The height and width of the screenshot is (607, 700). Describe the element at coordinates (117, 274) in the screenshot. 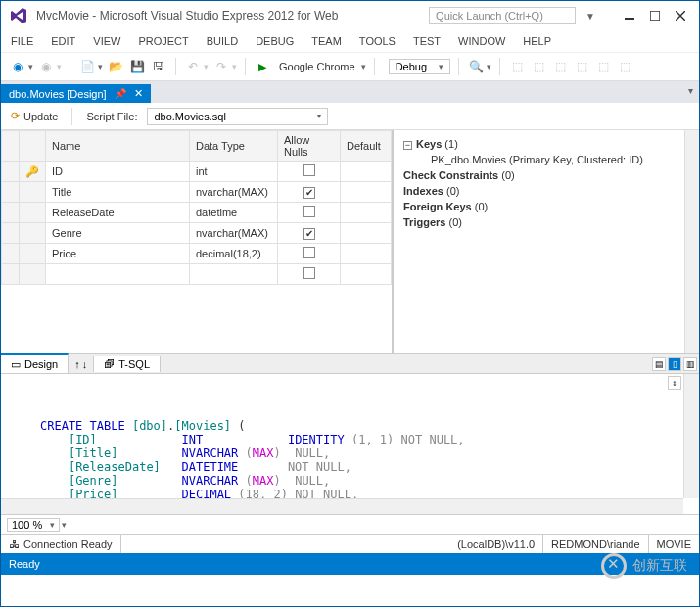

I see `cell-name` at that location.